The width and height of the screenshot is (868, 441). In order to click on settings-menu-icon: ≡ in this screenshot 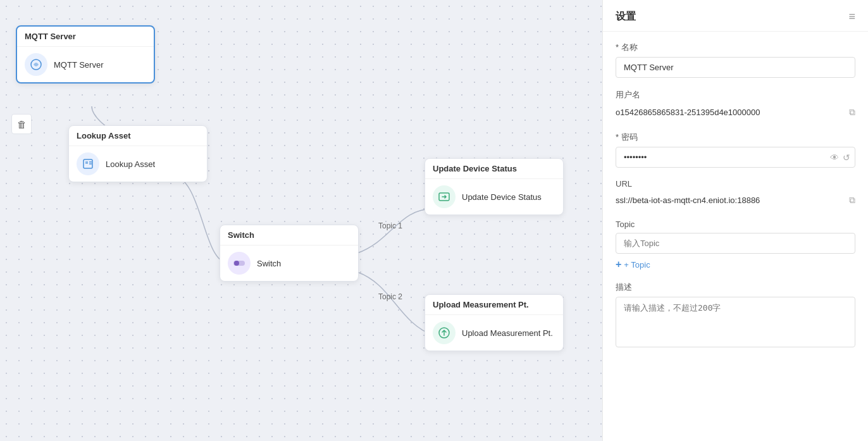, I will do `click(852, 16)`.